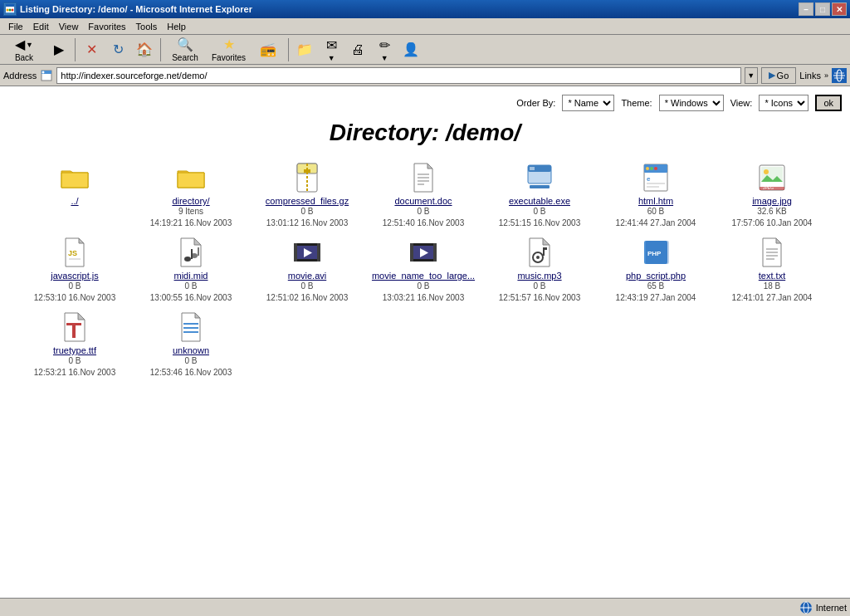  What do you see at coordinates (75, 367) in the screenshot?
I see `file-meta: 0 B12:53:21 16.Nov 2003` at bounding box center [75, 367].